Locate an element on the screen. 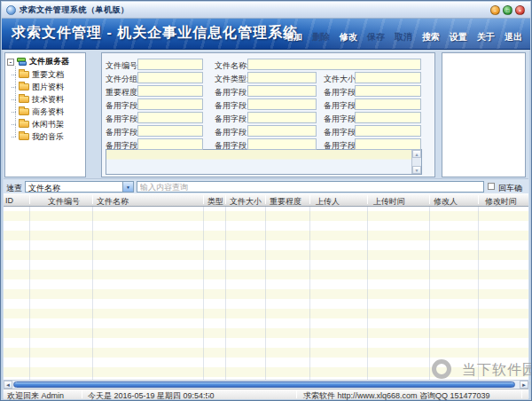 Image resolution: width=532 pixels, height=401 pixels. toolbar-menu-item: 增加 is located at coordinates (293, 37).